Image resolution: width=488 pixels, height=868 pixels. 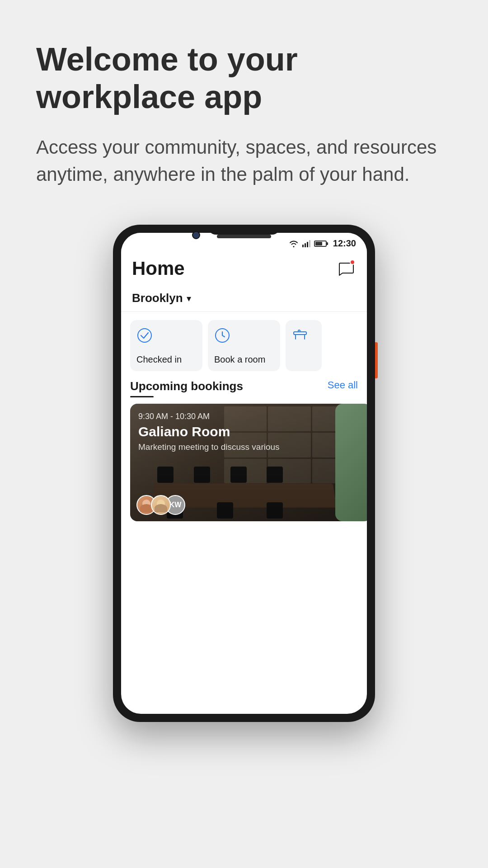 I want to click on hero-title: Welcome to your workplace app, so click(x=244, y=78).